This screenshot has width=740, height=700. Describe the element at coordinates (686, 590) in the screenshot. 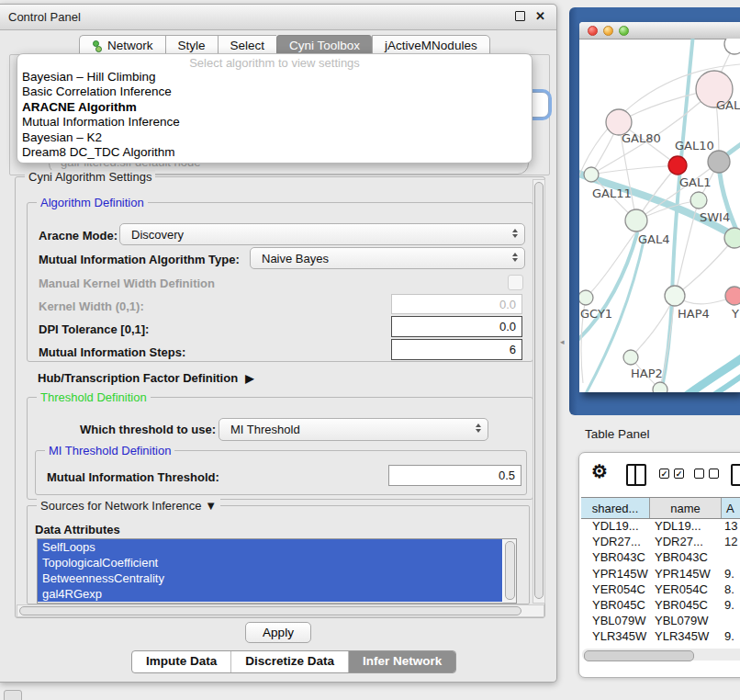

I see `table-cell: YER054C` at that location.